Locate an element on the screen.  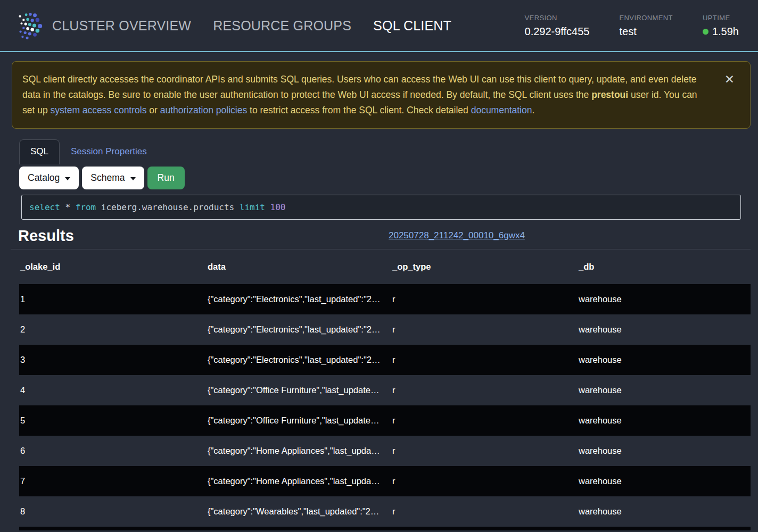
cell-data: {"category":"Wearables","last_updated":"… is located at coordinates (299, 512).